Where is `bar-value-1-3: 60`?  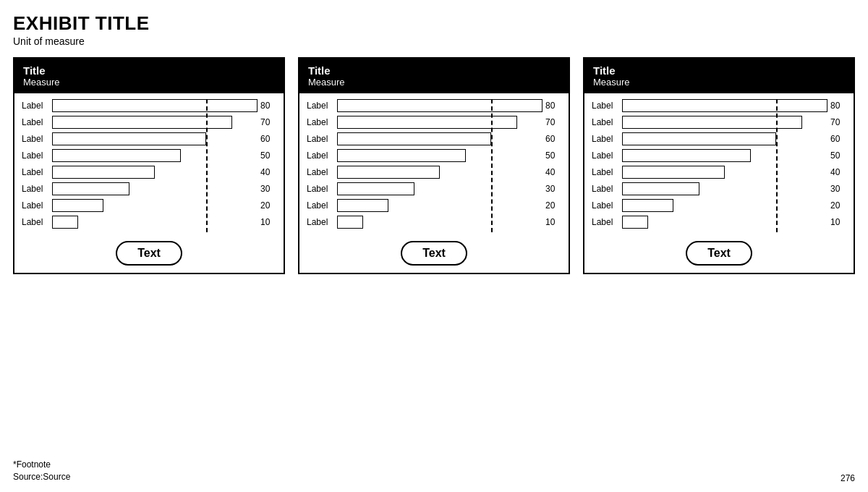
bar-value-1-3: 60 is located at coordinates (268, 139).